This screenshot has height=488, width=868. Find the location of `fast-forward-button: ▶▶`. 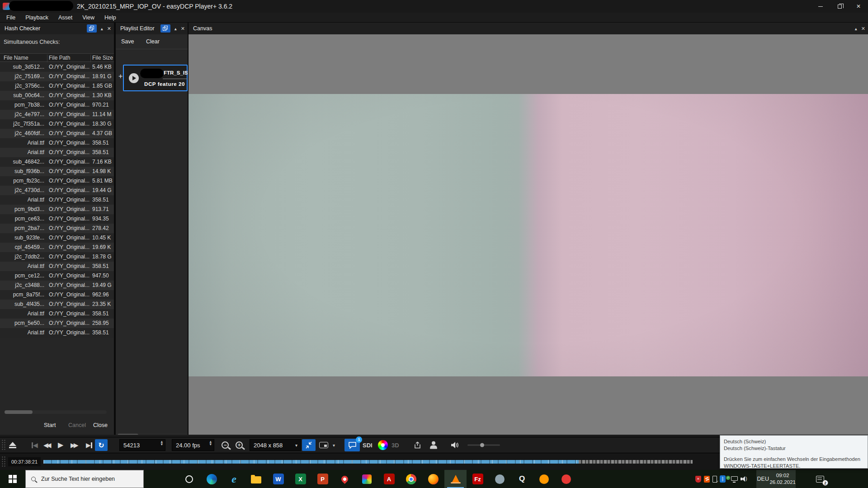

fast-forward-button: ▶▶ is located at coordinates (74, 445).